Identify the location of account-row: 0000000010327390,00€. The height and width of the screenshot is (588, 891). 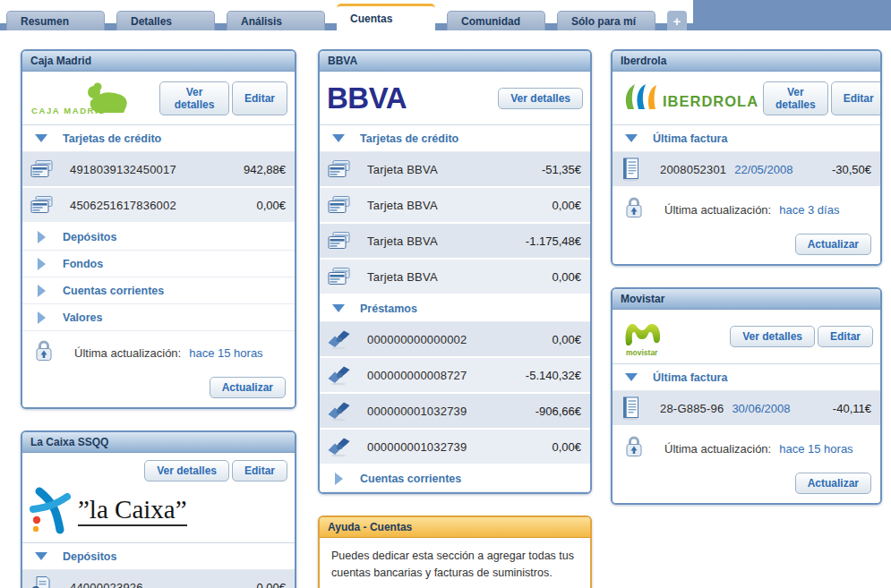
(455, 447).